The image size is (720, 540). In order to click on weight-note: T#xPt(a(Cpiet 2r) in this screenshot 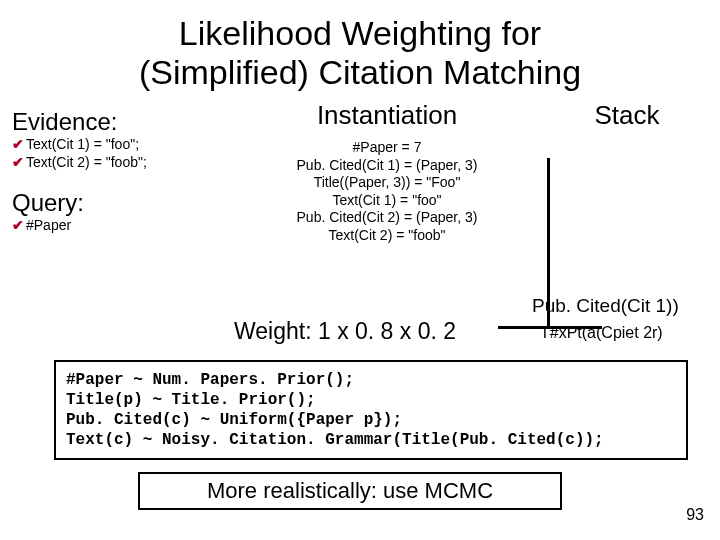, I will do `click(615, 333)`.